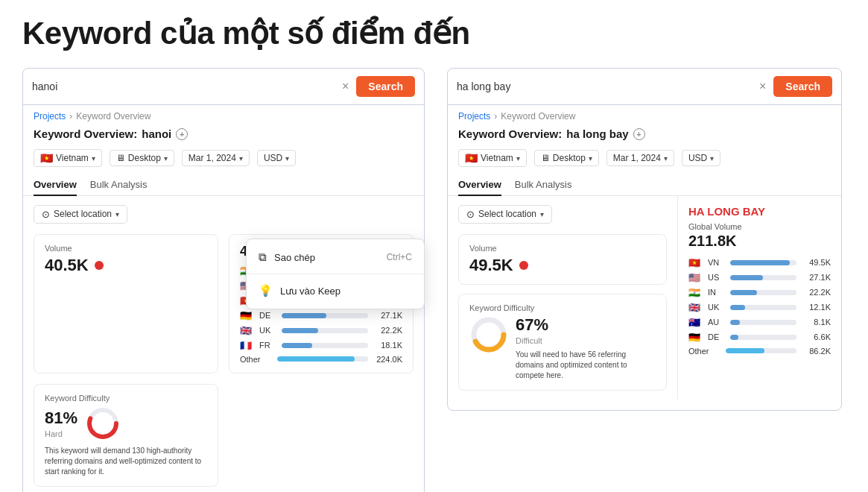 The image size is (868, 492). What do you see at coordinates (563, 259) in the screenshot?
I see `right-volume-card: Volume 49.5K` at bounding box center [563, 259].